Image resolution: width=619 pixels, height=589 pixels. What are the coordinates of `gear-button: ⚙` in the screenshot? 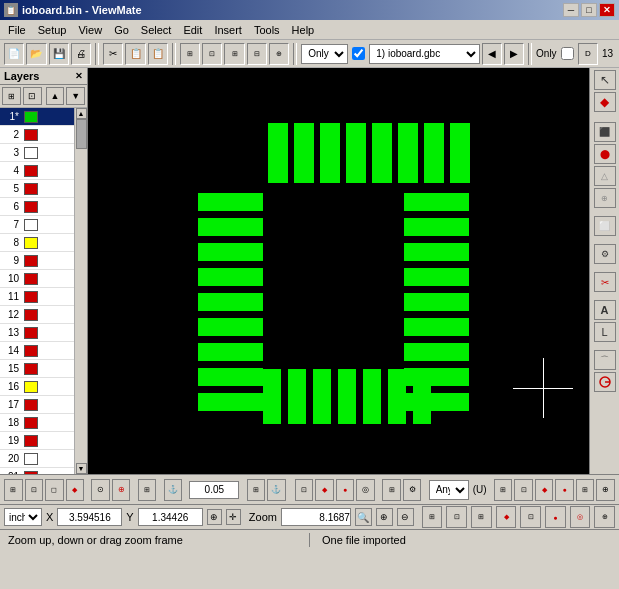 It's located at (605, 254).